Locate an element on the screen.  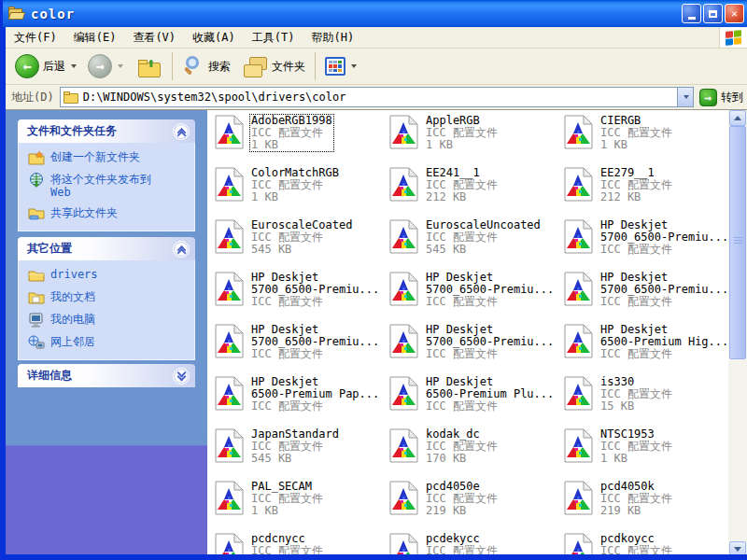
sidebar-item-0-0: 创建一个新文件夹 is located at coordinates (108, 158).